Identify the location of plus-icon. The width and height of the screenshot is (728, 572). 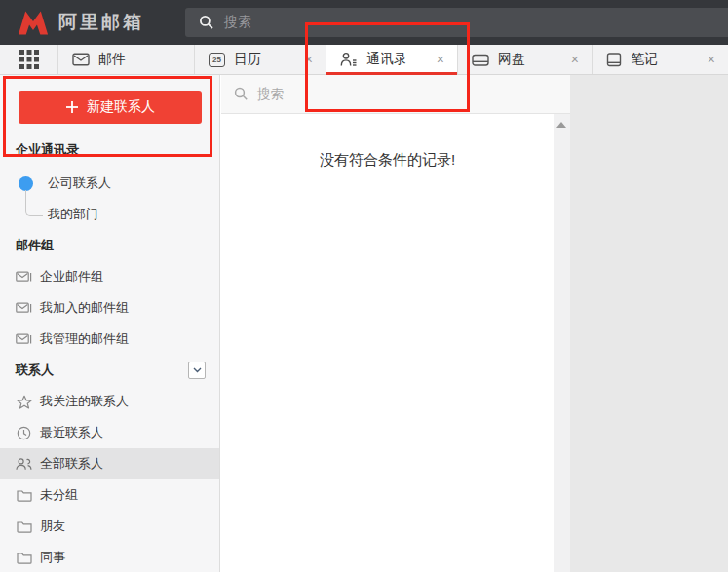
(72, 107).